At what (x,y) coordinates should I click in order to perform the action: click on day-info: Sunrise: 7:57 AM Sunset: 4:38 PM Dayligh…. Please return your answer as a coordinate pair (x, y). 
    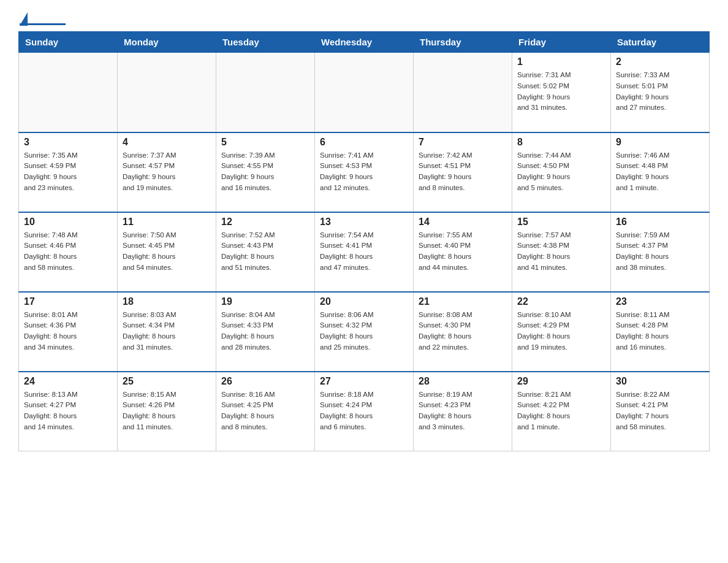
    Looking at the image, I should click on (561, 251).